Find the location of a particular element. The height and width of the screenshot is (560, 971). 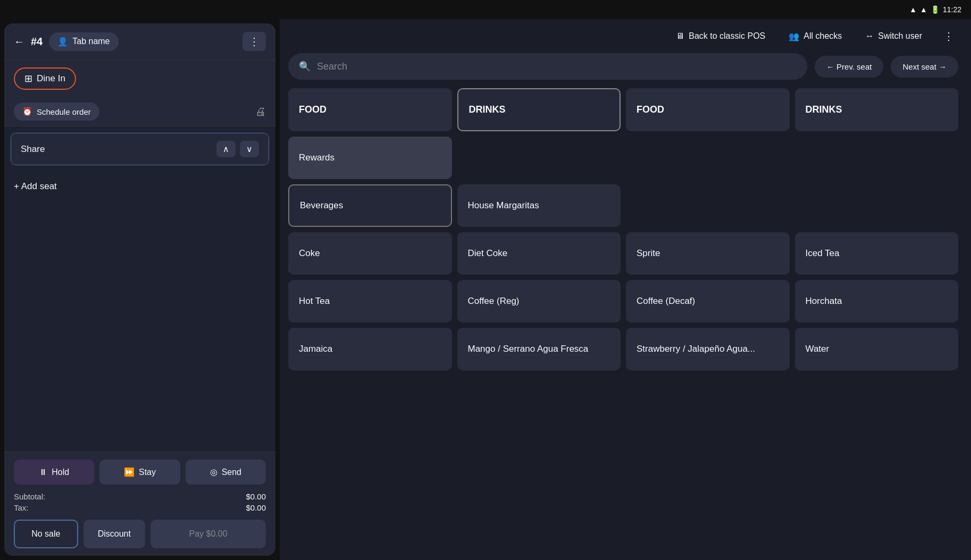

menu-item-jamaica: Jamaica is located at coordinates (370, 349).